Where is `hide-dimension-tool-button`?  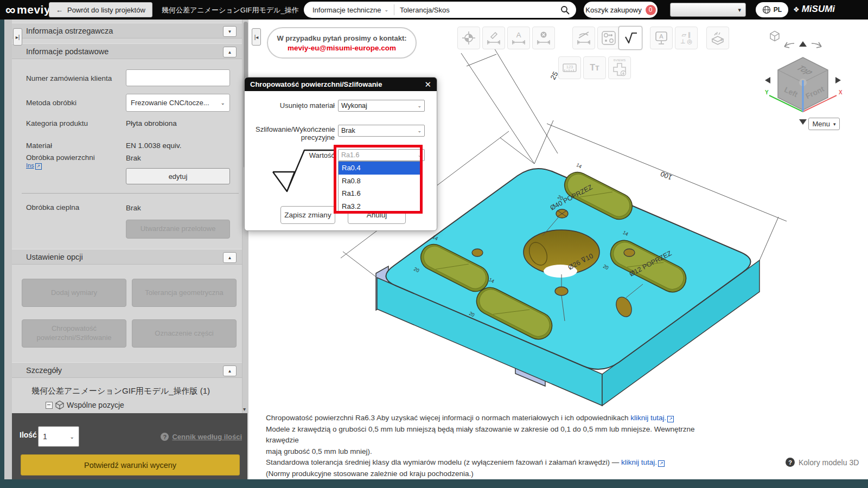 hide-dimension-tool-button is located at coordinates (584, 38).